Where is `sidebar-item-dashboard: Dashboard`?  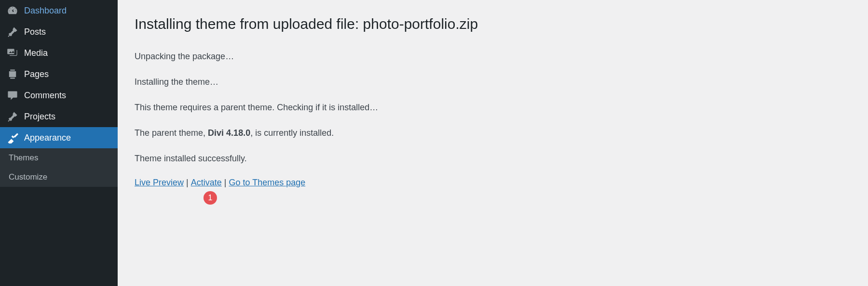
sidebar-item-dashboard: Dashboard is located at coordinates (59, 11).